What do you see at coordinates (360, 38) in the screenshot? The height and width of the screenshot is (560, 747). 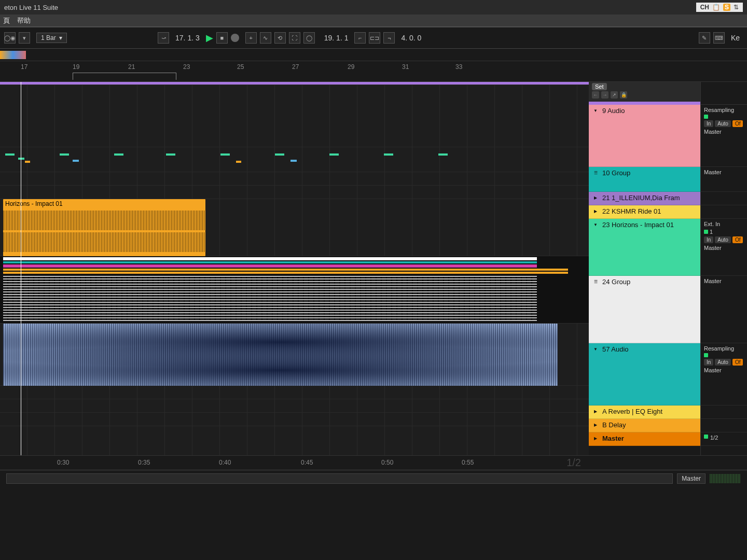 I see `punch-in-btn: ⌐` at bounding box center [360, 38].